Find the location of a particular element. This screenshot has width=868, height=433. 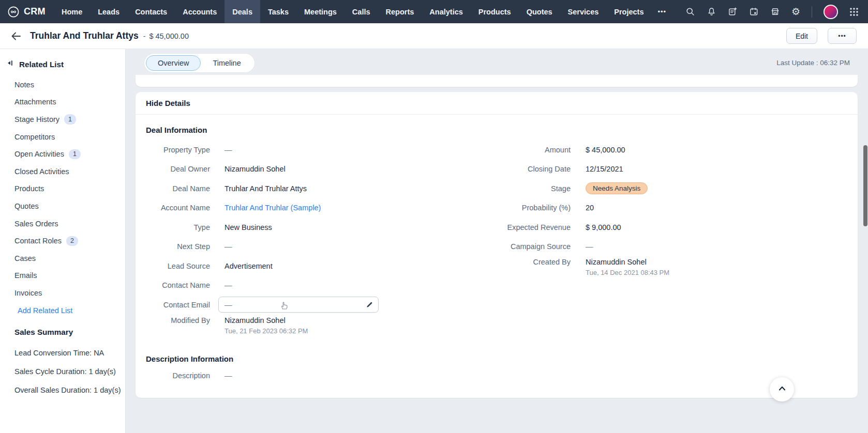

user-avatar is located at coordinates (831, 12).